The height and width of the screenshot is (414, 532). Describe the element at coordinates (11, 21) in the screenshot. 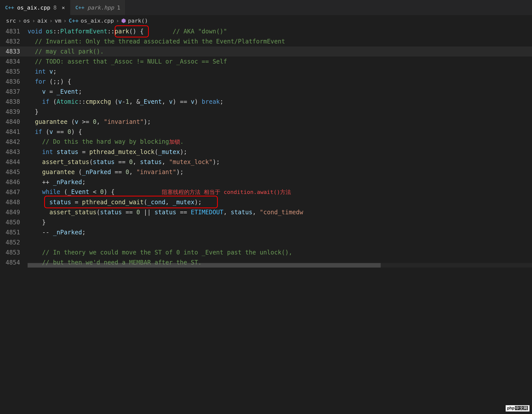

I see `breadcrumb-segment: src` at that location.